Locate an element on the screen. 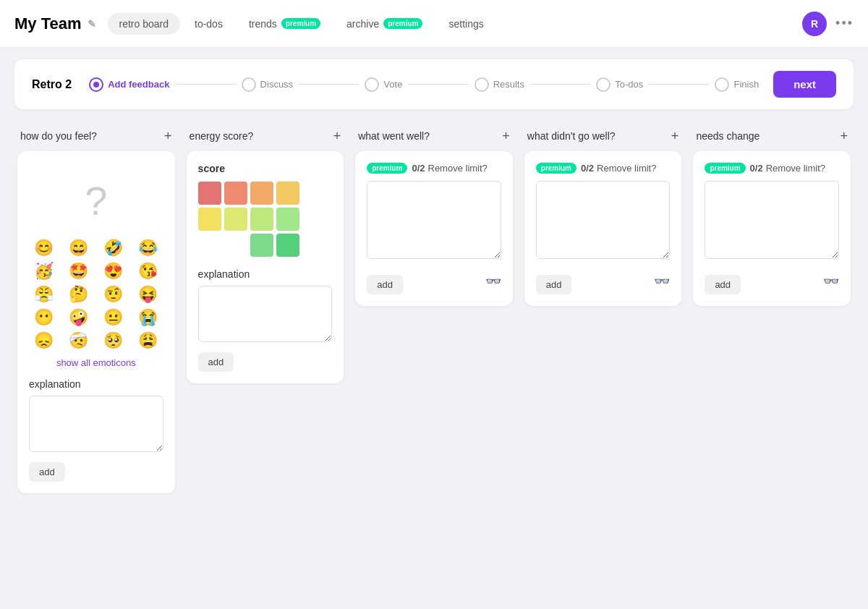 Image resolution: width=868 pixels, height=609 pixels. step-vote: Vote is located at coordinates (383, 85).